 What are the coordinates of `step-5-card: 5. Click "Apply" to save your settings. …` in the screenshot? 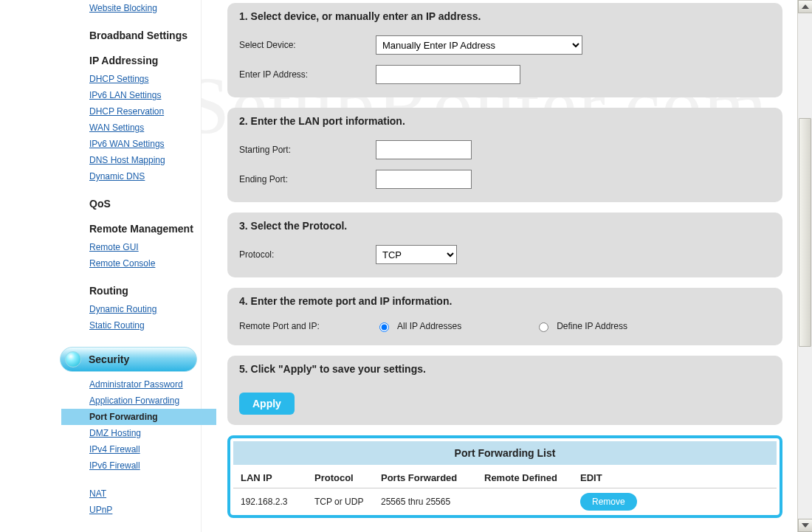 It's located at (505, 390).